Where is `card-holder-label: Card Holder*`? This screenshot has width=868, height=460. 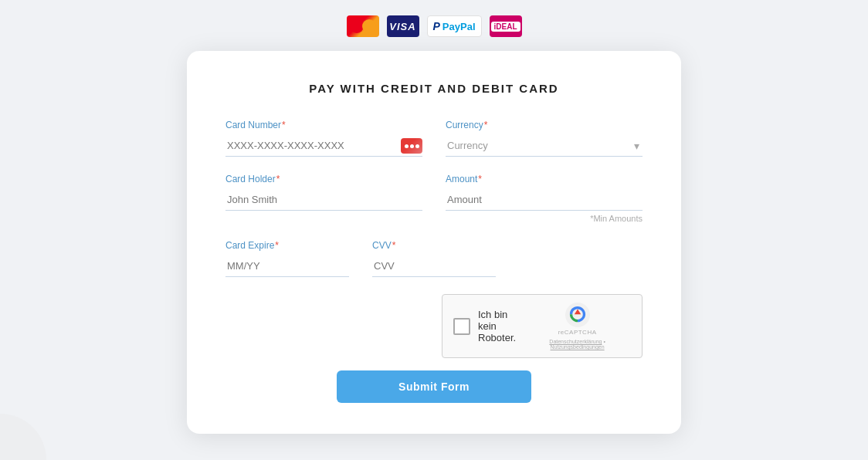 card-holder-label: Card Holder* is located at coordinates (324, 179).